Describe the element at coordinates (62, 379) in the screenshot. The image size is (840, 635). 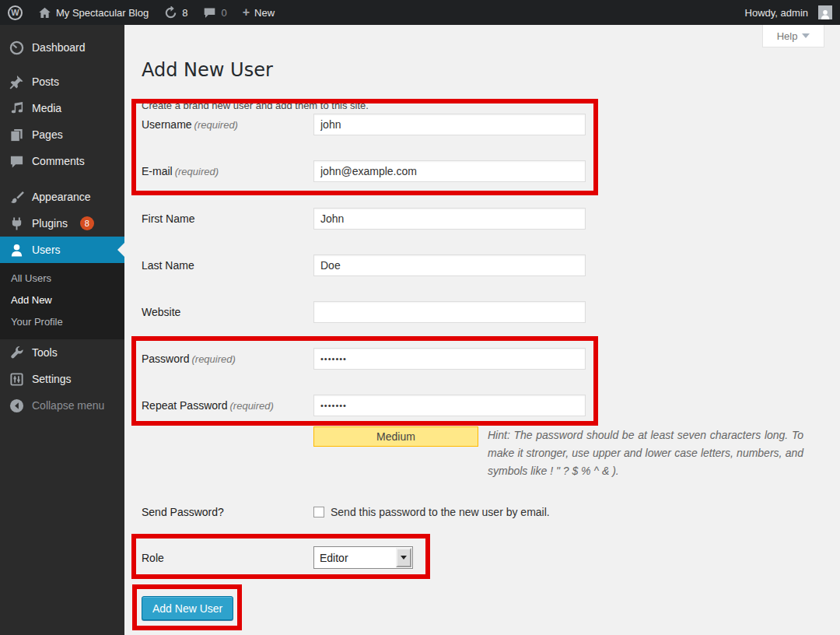
I see `sidebar-item-settings: Settings` at that location.